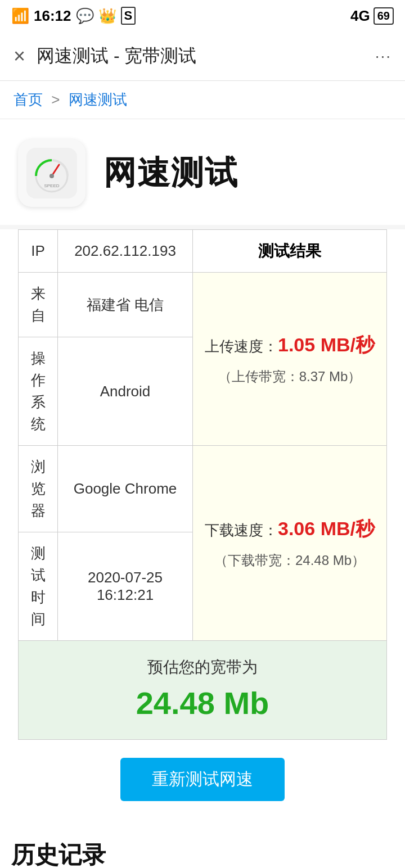  Describe the element at coordinates (202, 56) in the screenshot. I see `title-bar: × 网速测试 - 宽带测试 ···` at that location.